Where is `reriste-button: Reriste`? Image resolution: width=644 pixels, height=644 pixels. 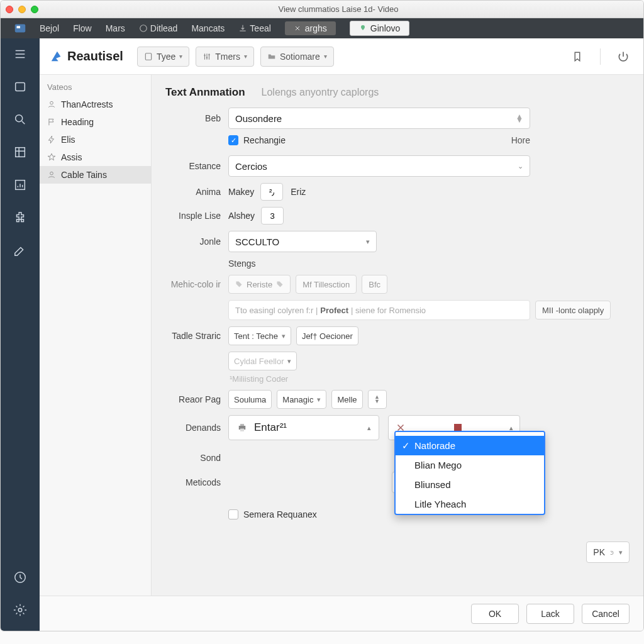 reriste-button: Reriste is located at coordinates (259, 284).